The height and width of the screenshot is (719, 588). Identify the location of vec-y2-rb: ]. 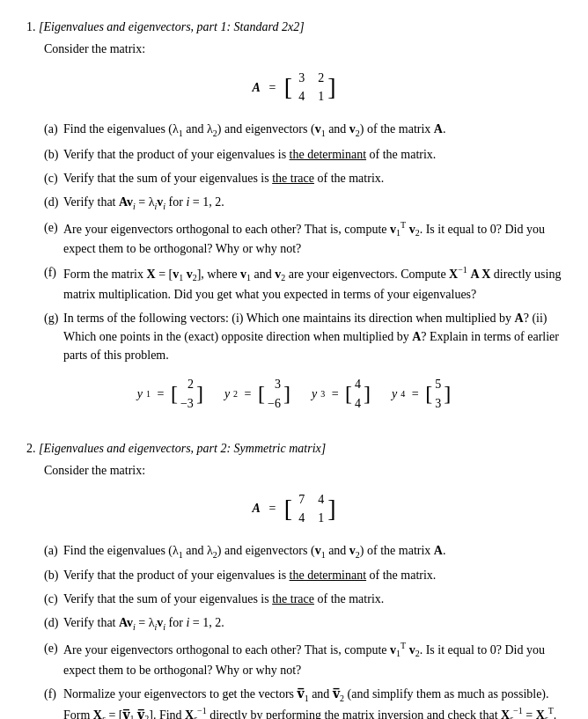
(287, 393).